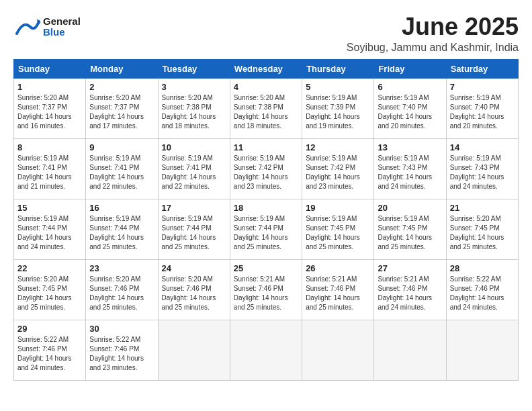 The width and height of the screenshot is (532, 411). Describe the element at coordinates (266, 87) in the screenshot. I see `day-number: 4` at that location.